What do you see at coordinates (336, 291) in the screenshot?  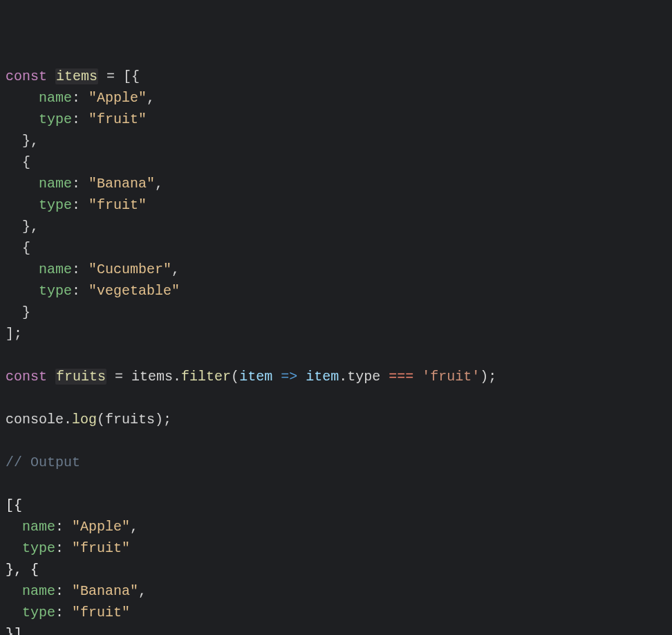 I see `code-line: type: "vegetable"` at bounding box center [336, 291].